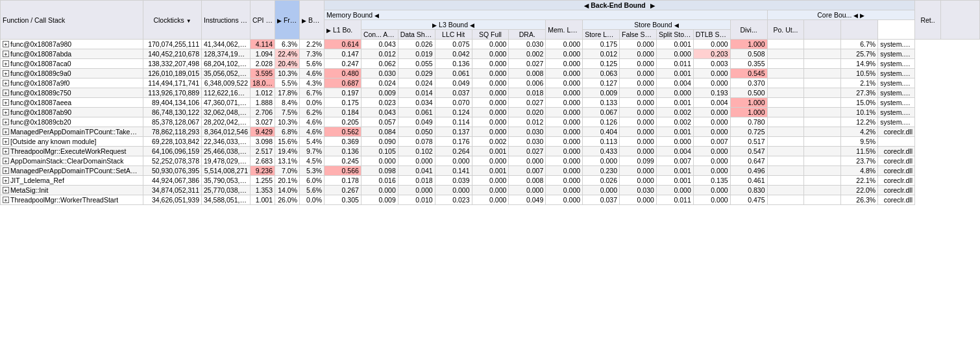 The image size is (980, 353). Describe the element at coordinates (653, 25) in the screenshot. I see `store-bound-label: Store Bound` at that location.